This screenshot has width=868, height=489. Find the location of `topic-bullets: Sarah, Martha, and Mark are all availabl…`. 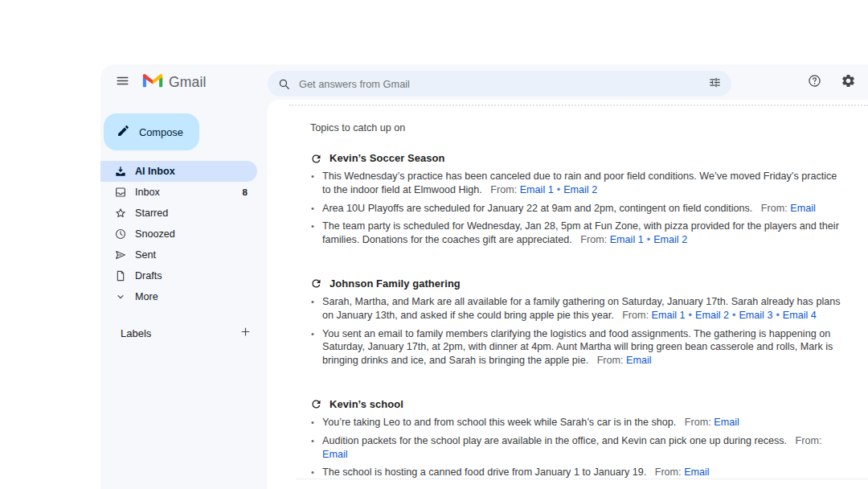

topic-bullets: Sarah, Martha, and Mark are all availabl… is located at coordinates (575, 331).